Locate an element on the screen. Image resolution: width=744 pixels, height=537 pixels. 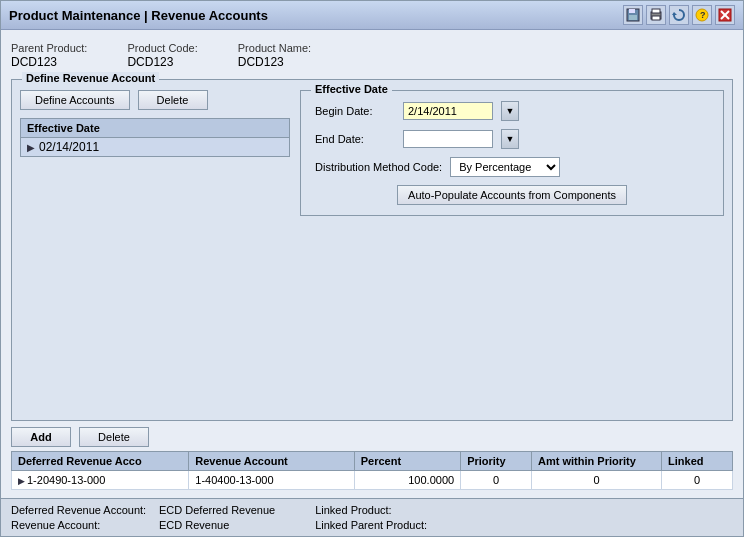
table-row: ▶1-20490-13-000 1-40400-13-000 100.0000 … is located at coordinates (372, 480).